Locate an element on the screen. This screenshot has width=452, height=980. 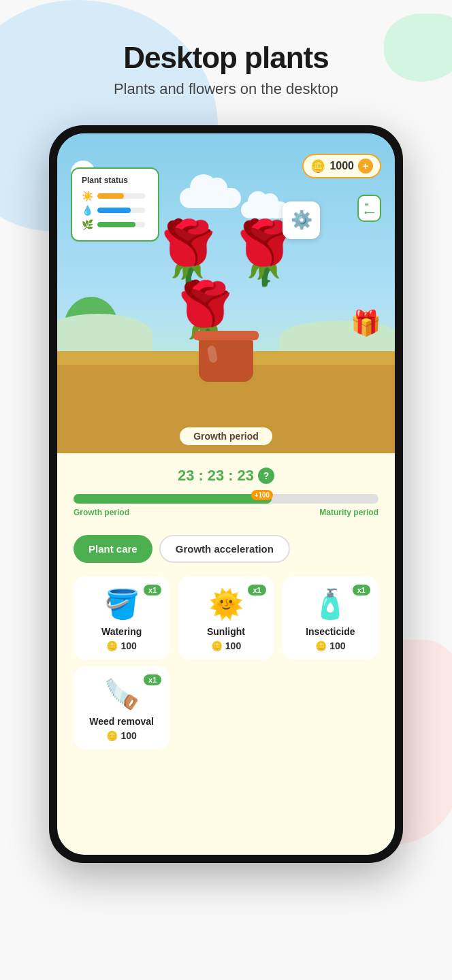
pot-shine is located at coordinates (212, 354).